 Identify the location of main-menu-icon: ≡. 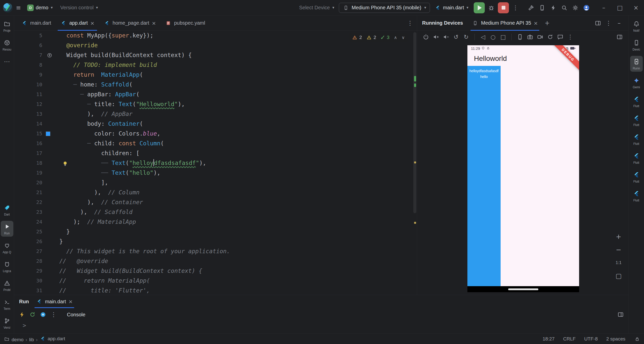
(18, 8).